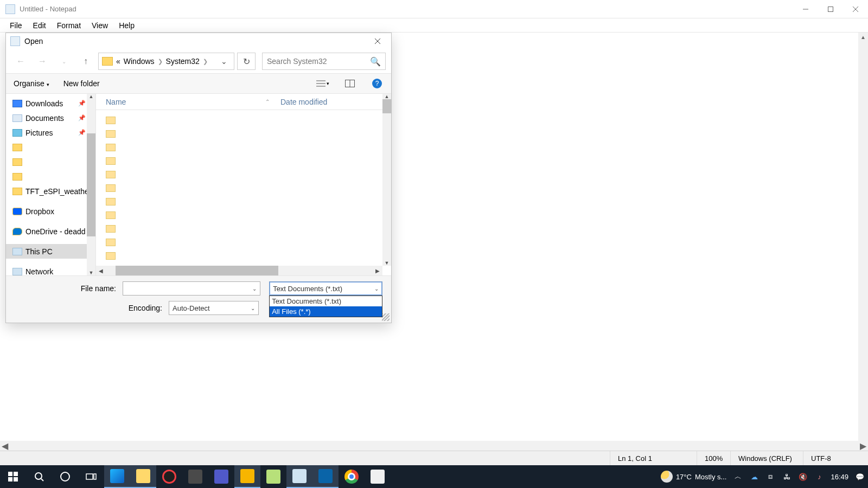 This screenshot has height=488, width=868. Describe the element at coordinates (333, 102) in the screenshot. I see `column-date-modified: Date modified` at that location.